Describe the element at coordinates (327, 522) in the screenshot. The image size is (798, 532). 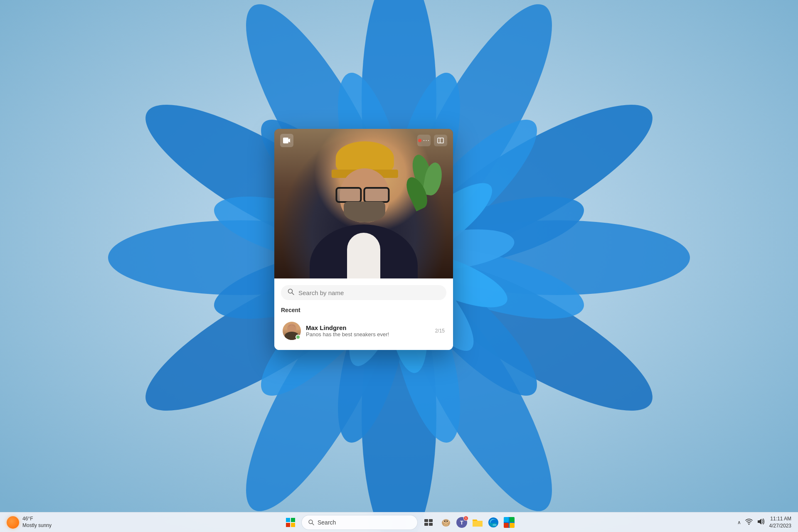
I see `taskbar-search-label: Search` at that location.